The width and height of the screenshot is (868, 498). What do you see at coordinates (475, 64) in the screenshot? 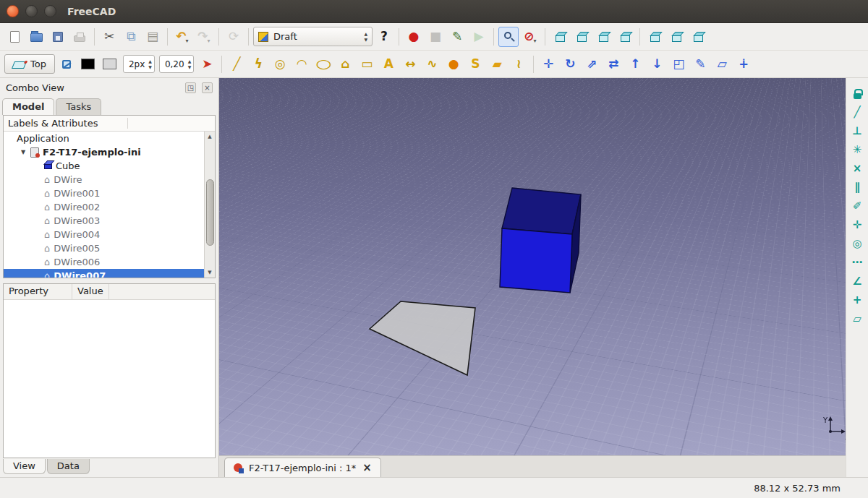
I see `draft-shapestring: S` at bounding box center [475, 64].